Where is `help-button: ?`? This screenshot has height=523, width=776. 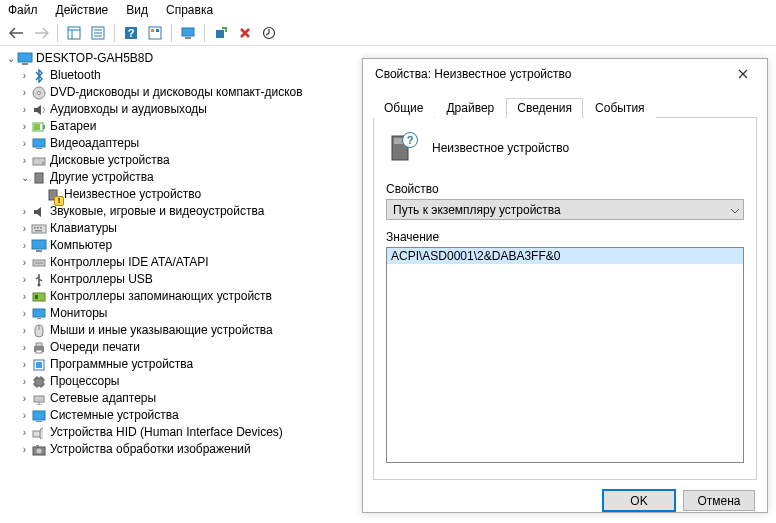 help-button: ? is located at coordinates (131, 33).